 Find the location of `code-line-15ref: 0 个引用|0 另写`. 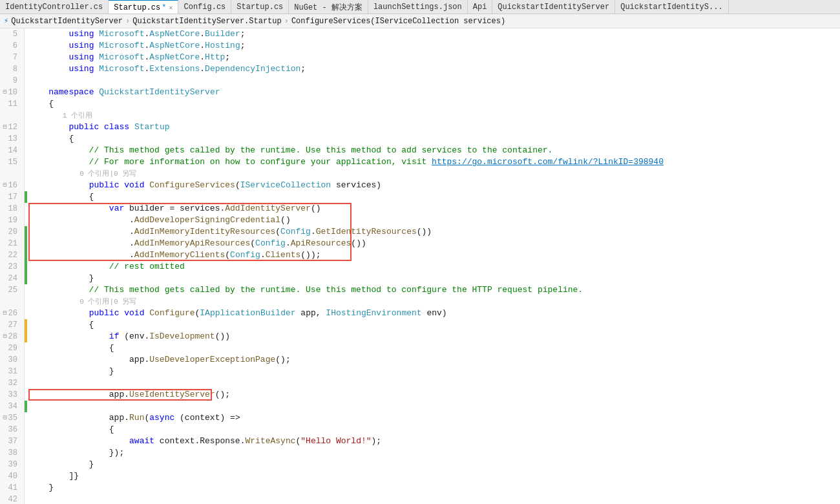

code-line-15ref: 0 个引用|0 另写 is located at coordinates (434, 174).